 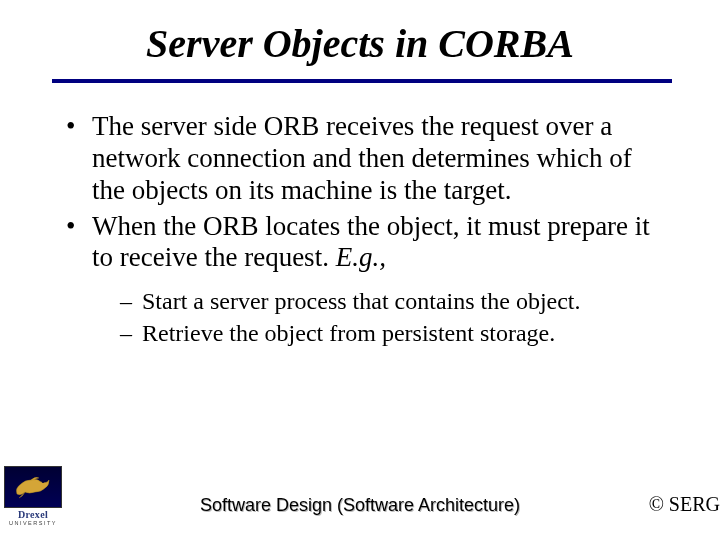 I want to click on logo-name: Drexel, so click(x=33, y=514).